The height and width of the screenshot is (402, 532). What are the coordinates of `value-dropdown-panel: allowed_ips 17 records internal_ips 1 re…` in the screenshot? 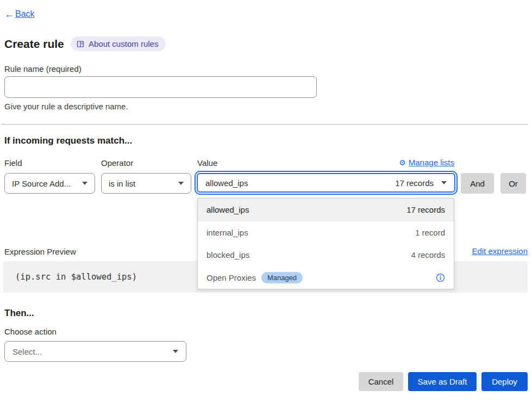 It's located at (326, 244).